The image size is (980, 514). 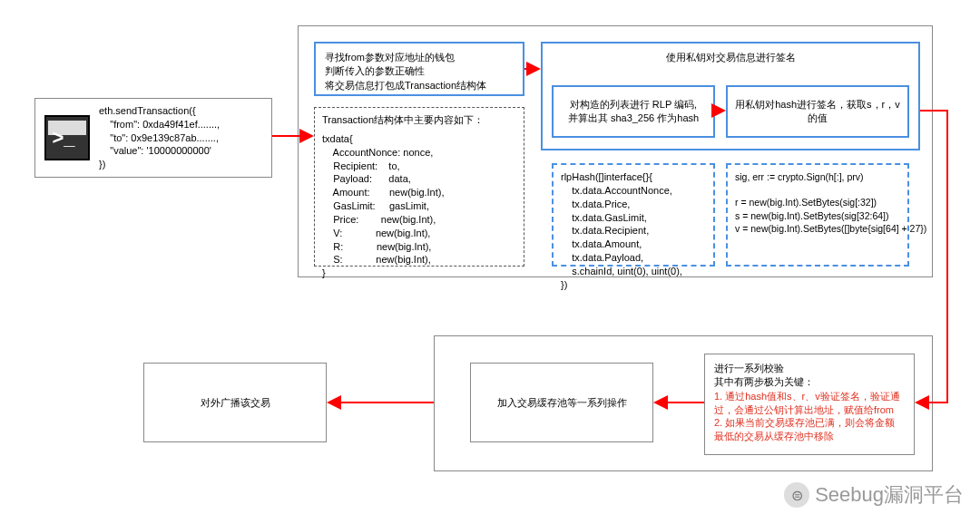 What do you see at coordinates (818, 203) in the screenshot?
I see `crypto-sign-body: sig, err := crypto.Sign(h[:], prv) r = n…` at bounding box center [818, 203].